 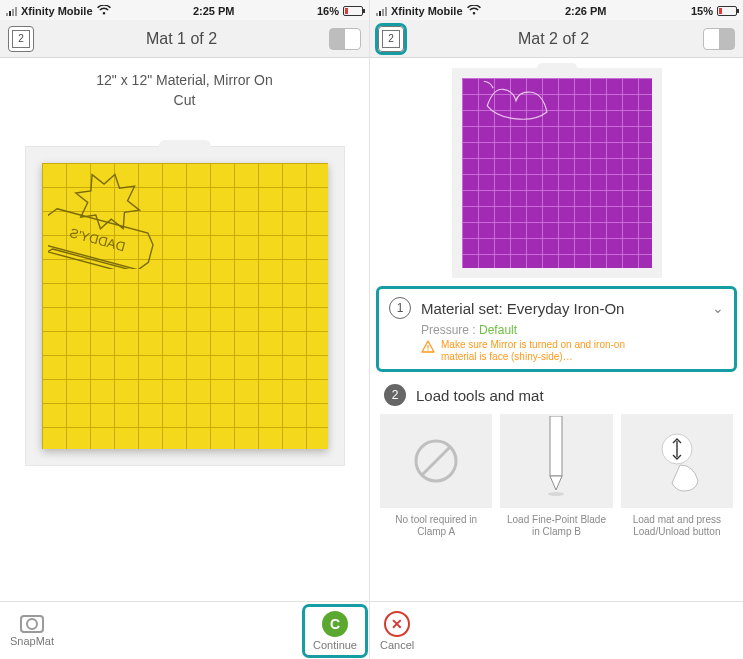 I want to click on tools-row: No tool required in Clamp A Load Fine-Po…, so click(x=556, y=476).